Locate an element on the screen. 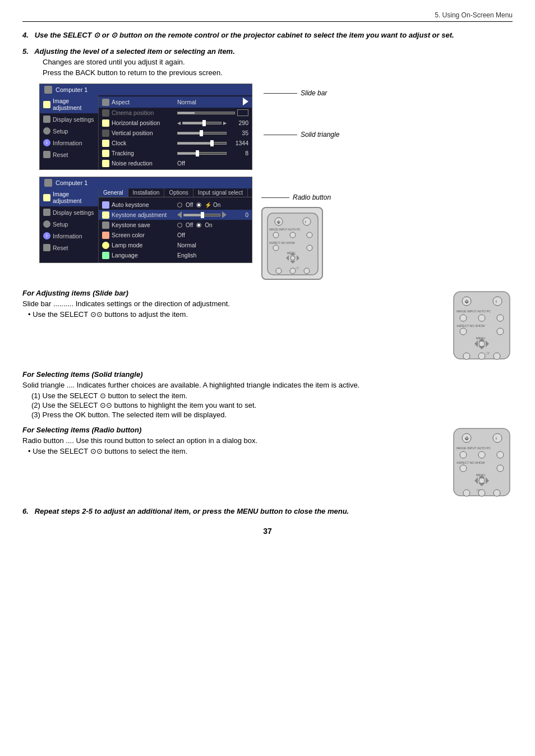 This screenshot has width=535, height=756. ann-radio-line is located at coordinates (275, 197).